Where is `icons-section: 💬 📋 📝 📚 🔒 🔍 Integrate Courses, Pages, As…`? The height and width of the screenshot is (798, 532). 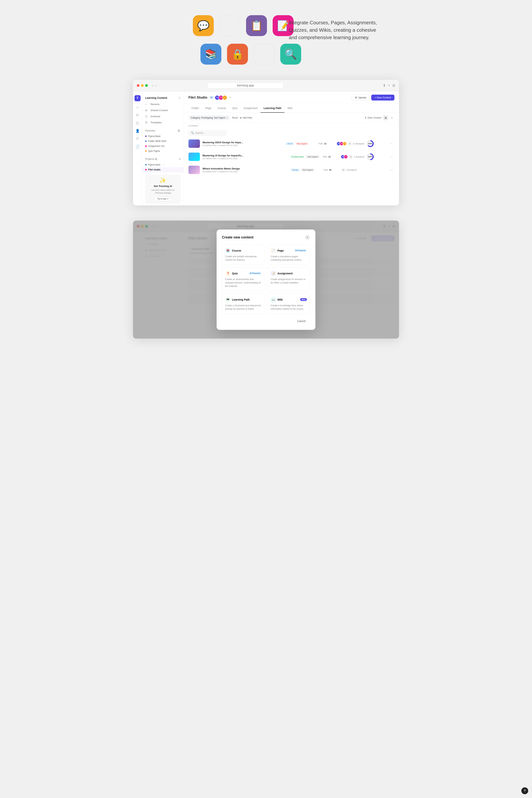
icons-section: 💬 📋 📝 📚 🔒 🔍 Integrate Courses, Pages, As… is located at coordinates (266, 42).